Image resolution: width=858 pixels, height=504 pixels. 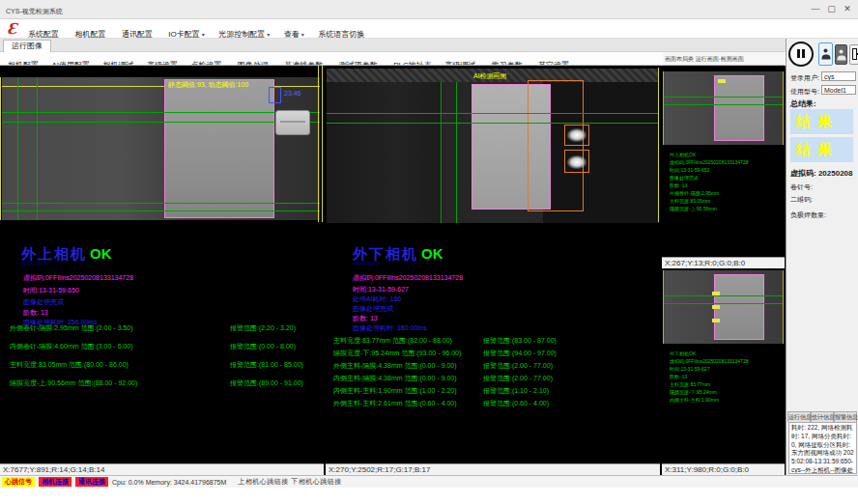 I want to click on mini-view-bottom: 外下相机OK虚拟码:0FFIiins20250208133134728时间:13…, so click(x=723, y=372).